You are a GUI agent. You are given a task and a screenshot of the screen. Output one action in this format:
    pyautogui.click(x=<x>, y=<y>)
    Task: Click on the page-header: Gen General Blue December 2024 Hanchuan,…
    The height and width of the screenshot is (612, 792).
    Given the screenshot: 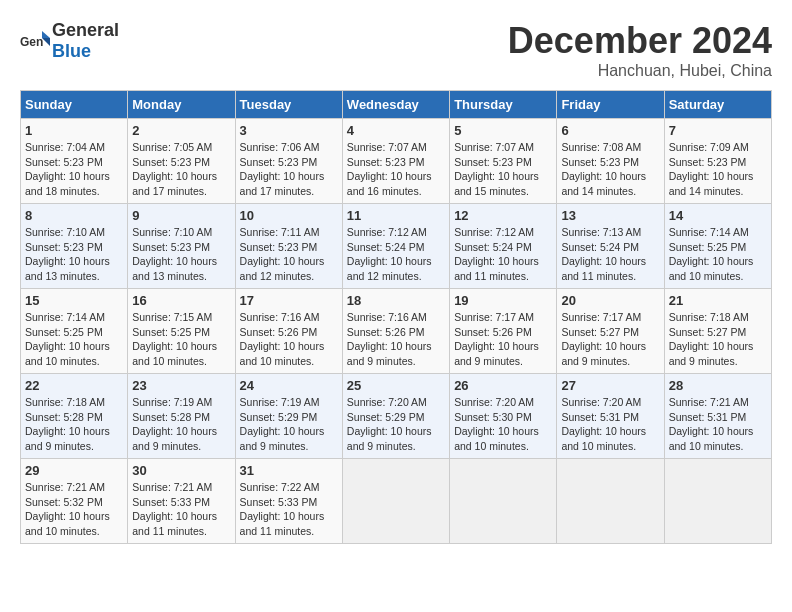 What is the action you would take?
    pyautogui.click(x=396, y=50)
    